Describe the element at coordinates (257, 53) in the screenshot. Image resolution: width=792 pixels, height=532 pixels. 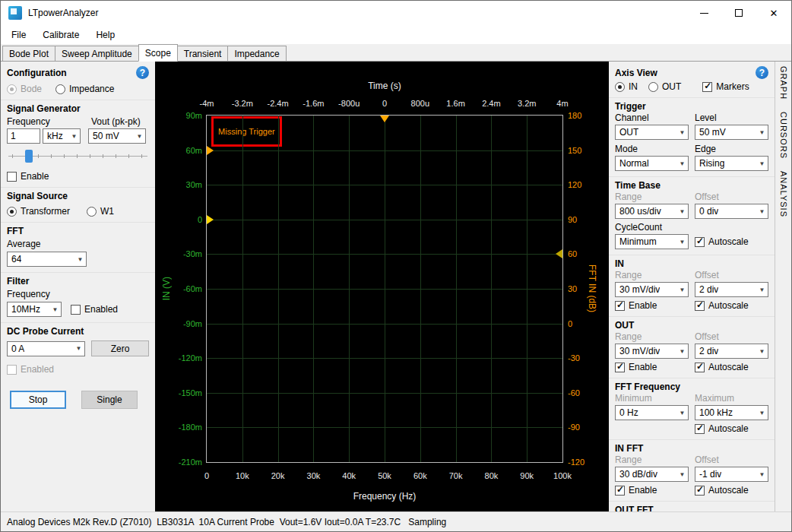
I see `tab-impedance: Impedance` at that location.